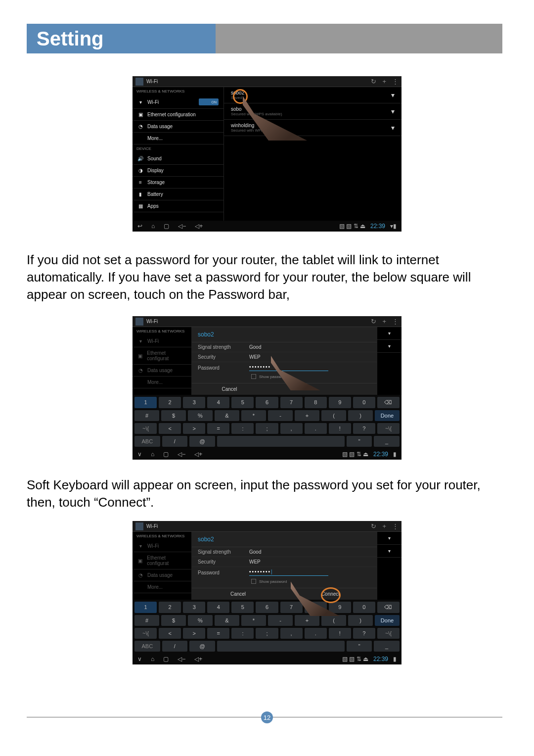 This screenshot has width=534, height=756. Describe the element at coordinates (254, 620) in the screenshot. I see `key: *` at that location.